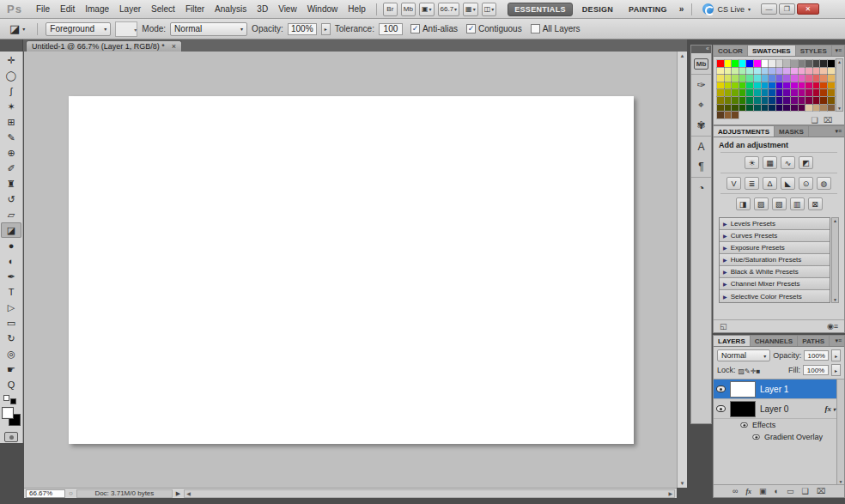 The image size is (845, 504). I want to click on scroll-right-icon: ▶, so click(670, 493).